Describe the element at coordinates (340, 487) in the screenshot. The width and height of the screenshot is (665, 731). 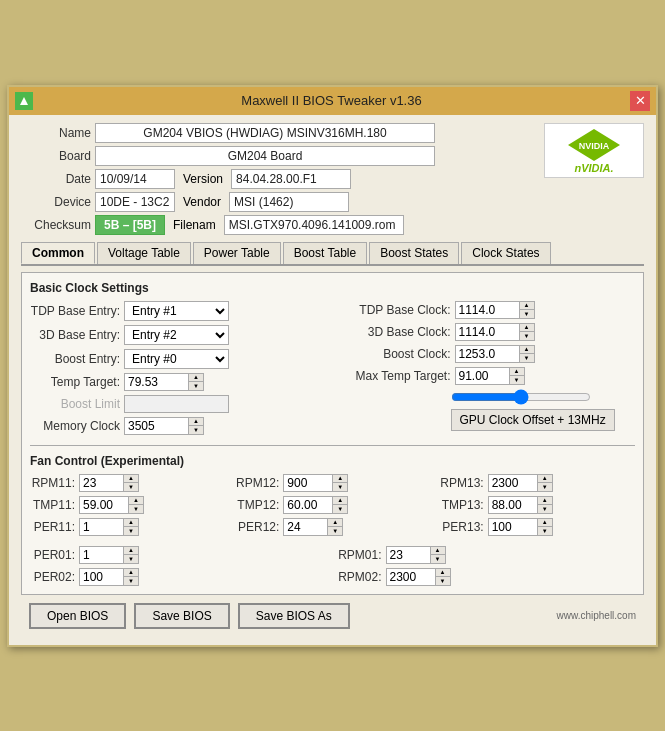
I see `rpm12-down: ▼` at that location.